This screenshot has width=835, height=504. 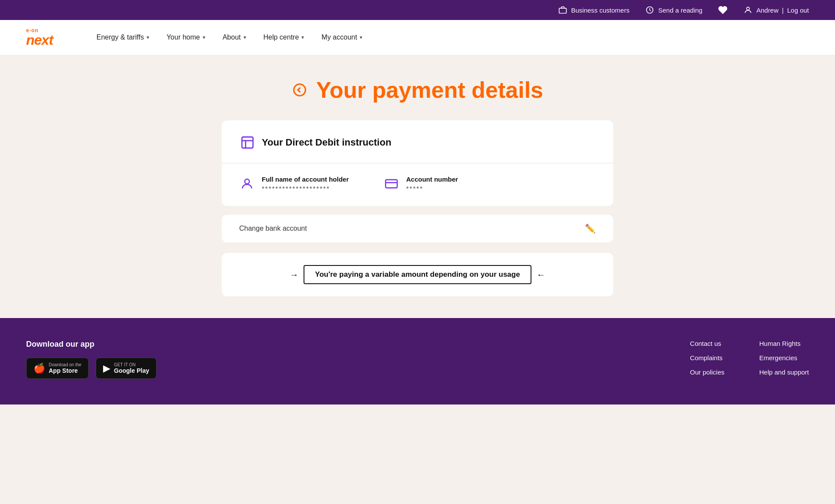 I want to click on page-header: Your payment details, so click(x=418, y=90).